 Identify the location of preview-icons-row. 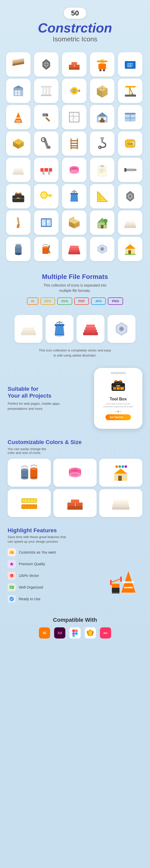
(75, 328).